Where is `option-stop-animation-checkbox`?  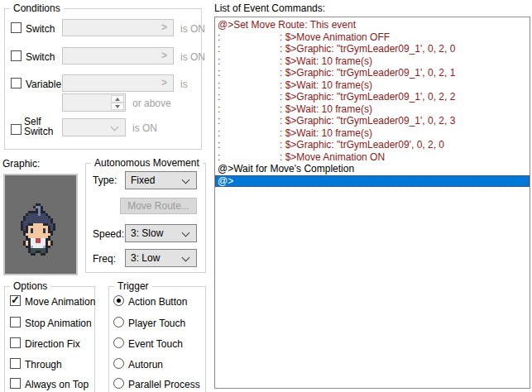
option-stop-animation-checkbox is located at coordinates (15, 323).